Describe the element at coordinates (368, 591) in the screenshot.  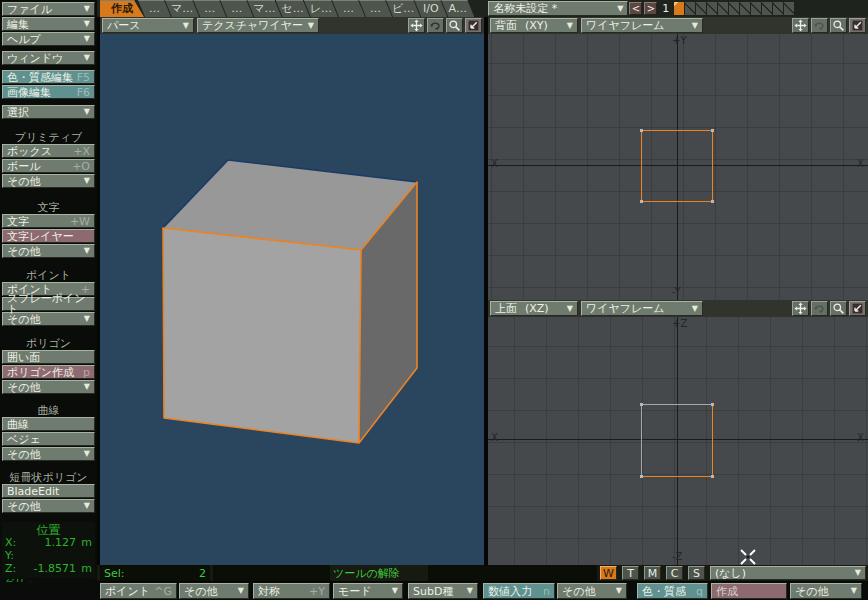
I see `mode-dropdown: モード` at that location.